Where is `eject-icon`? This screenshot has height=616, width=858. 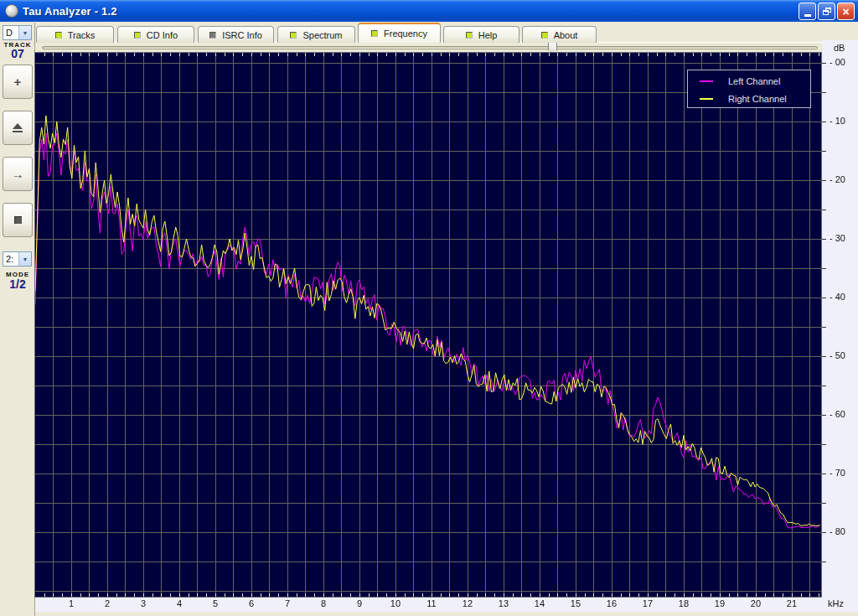
eject-icon is located at coordinates (18, 127).